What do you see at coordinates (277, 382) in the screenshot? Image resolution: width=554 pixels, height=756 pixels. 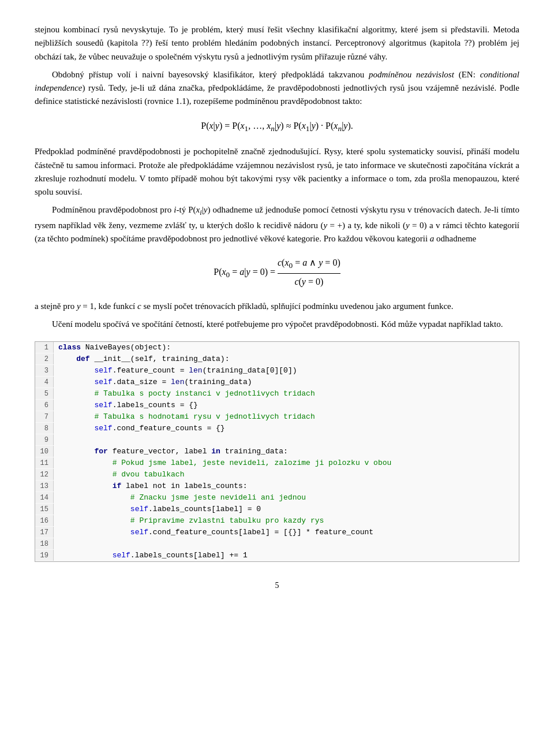 I see `code-line-4: 4 self.data_size = len(training_data)` at bounding box center [277, 382].